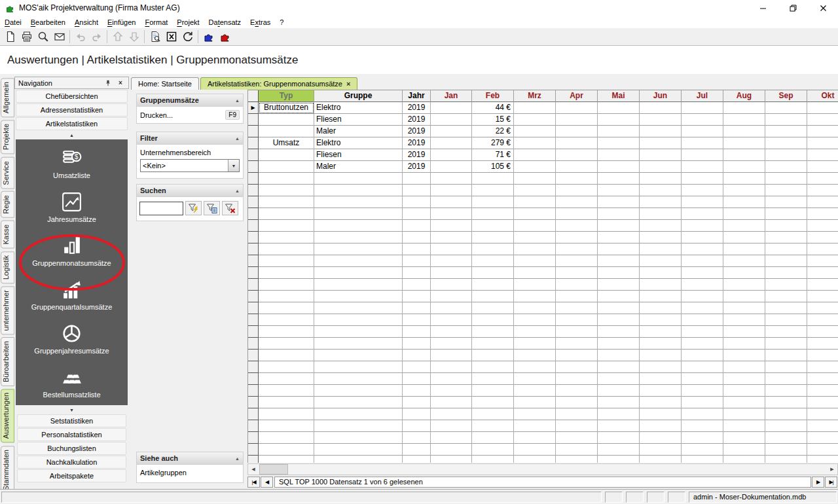 This screenshot has width=838, height=504. What do you see at coordinates (8, 416) in the screenshot?
I see `side-tab-auswertungen: Auswertungen` at bounding box center [8, 416].